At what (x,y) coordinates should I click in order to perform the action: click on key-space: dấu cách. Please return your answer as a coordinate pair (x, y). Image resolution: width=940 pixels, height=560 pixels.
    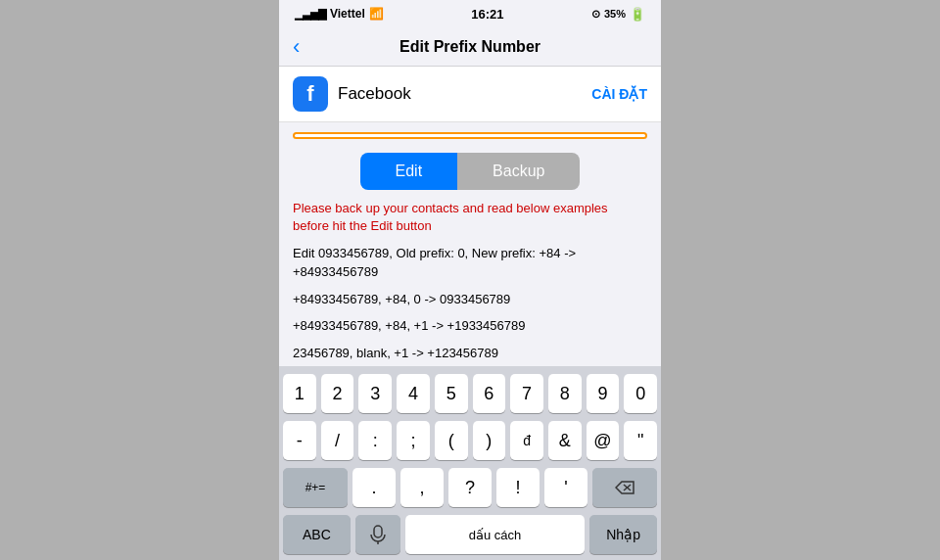
    Looking at the image, I should click on (495, 535).